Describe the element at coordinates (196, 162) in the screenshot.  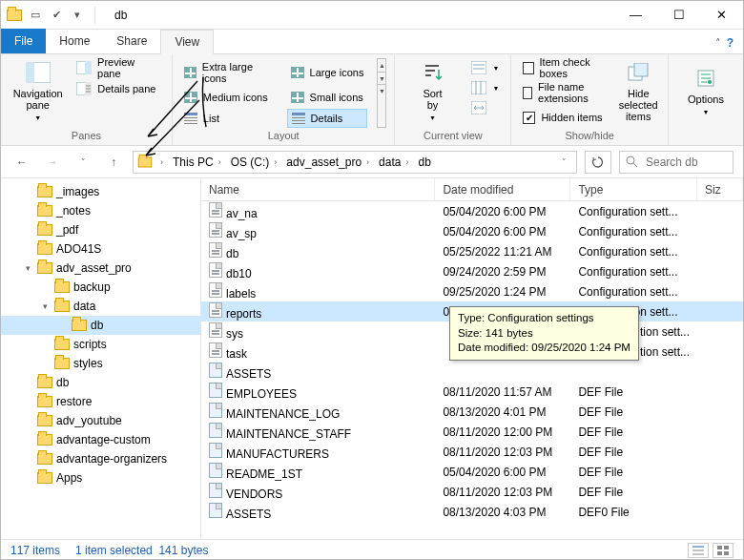
I see `breadcrumb-item: This PC›` at that location.